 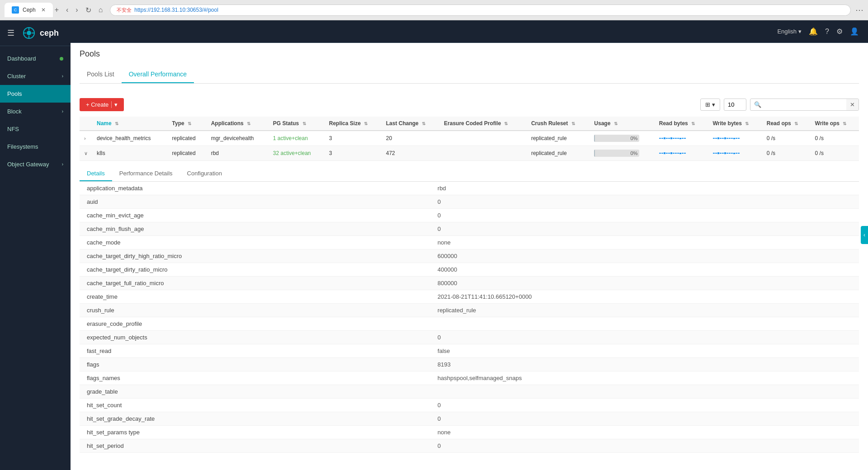 What do you see at coordinates (710, 105) in the screenshot?
I see `view-toggle-btn: ⊞ ▾` at bounding box center [710, 105].